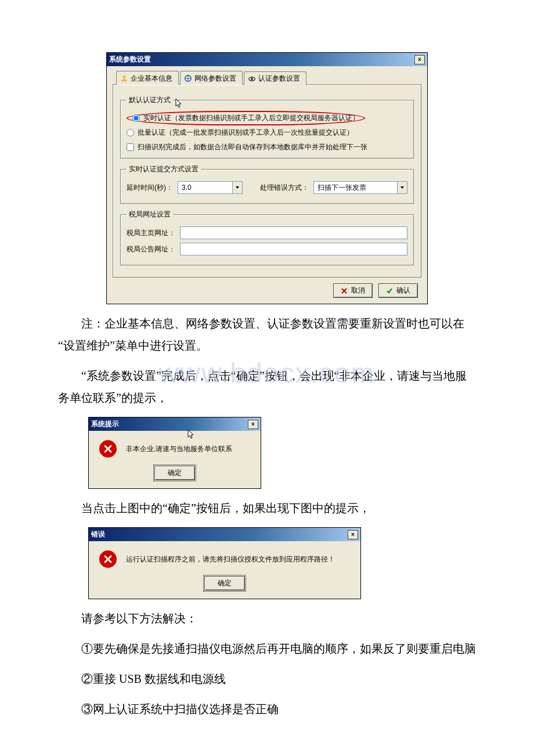 This screenshot has height=756, width=534. Describe the element at coordinates (230, 560) in the screenshot. I see `message-text: 运行认证扫描程序之前，请先将扫描仪授权文件放到应用程序路径！` at that location.